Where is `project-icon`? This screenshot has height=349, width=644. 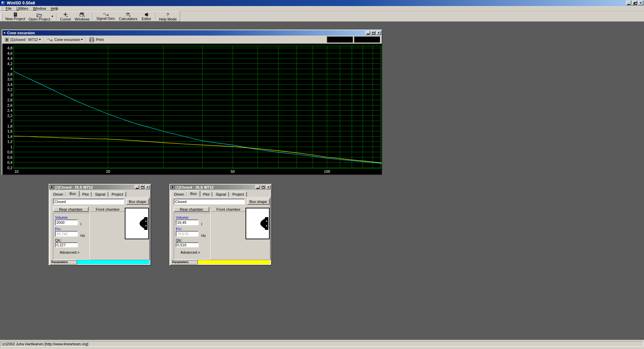
project-icon is located at coordinates (7, 40).